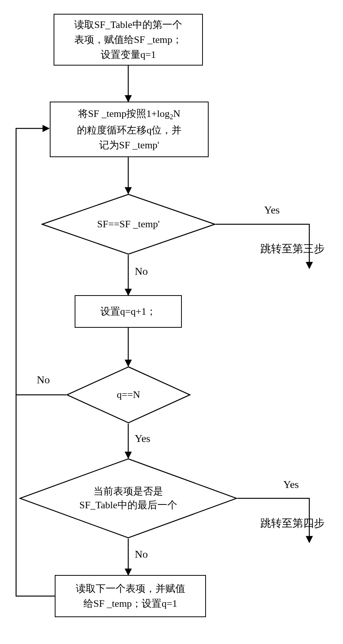 This screenshot has height=644, width=343. Describe the element at coordinates (129, 224) in the screenshot. I see `decision-sf-equals: SF==SF _temp'` at that location.